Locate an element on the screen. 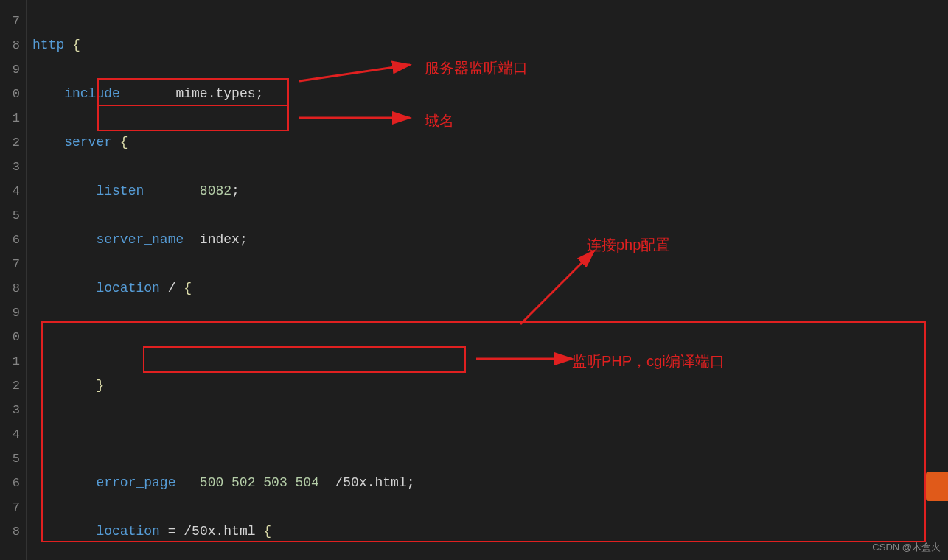  keyword-http: http is located at coordinates (49, 45).